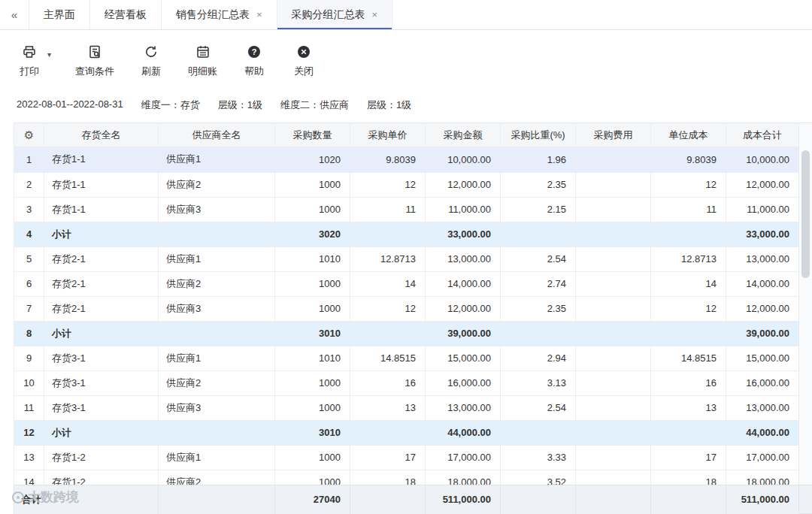  What do you see at coordinates (689, 284) in the screenshot?
I see `cell: 14` at bounding box center [689, 284].